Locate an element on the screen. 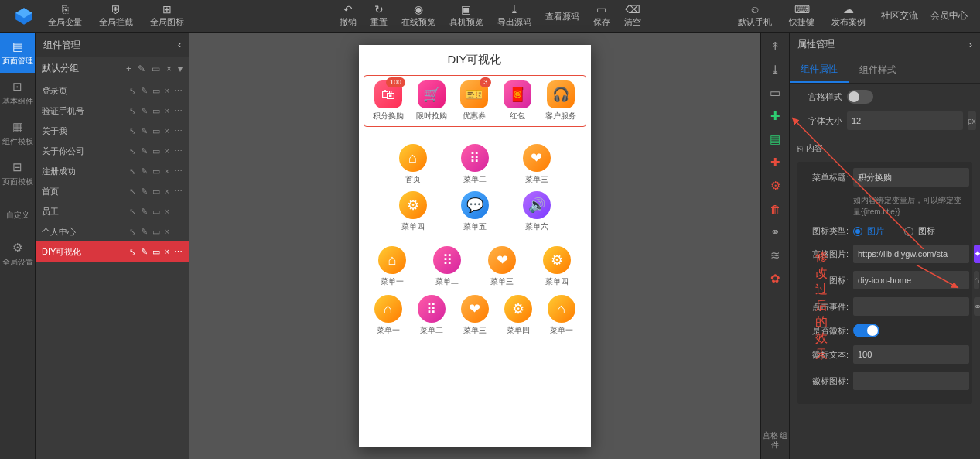 This screenshot has height=459, width=980. page-tool-6-4: ⋯ is located at coordinates (178, 212).